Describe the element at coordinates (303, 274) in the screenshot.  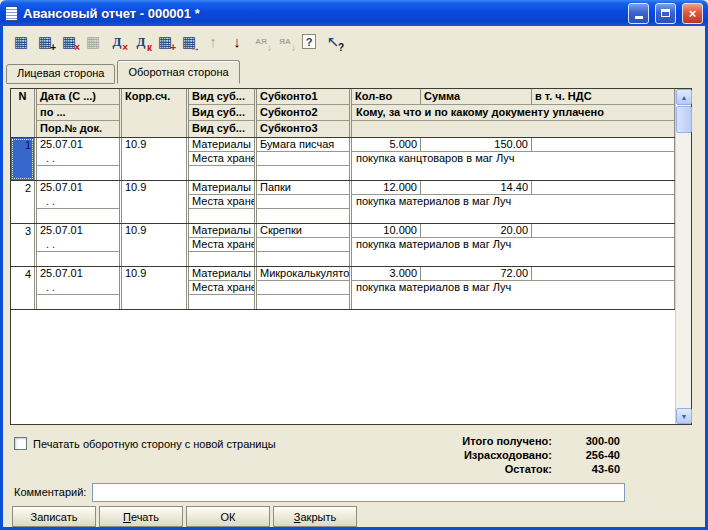
I see `cell-sub1: Микрокалькулятор` at that location.